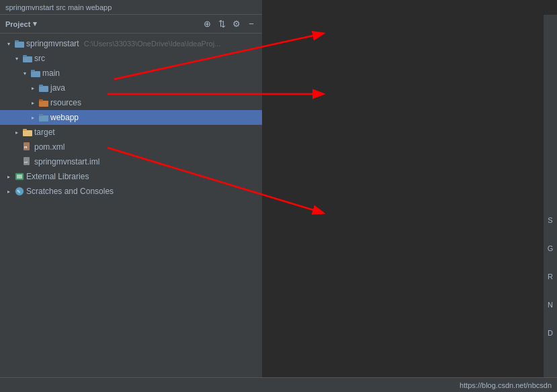 The image size is (557, 392). I want to click on panel-header-right: ⊕ ⇅ ⚙ −, so click(229, 24).